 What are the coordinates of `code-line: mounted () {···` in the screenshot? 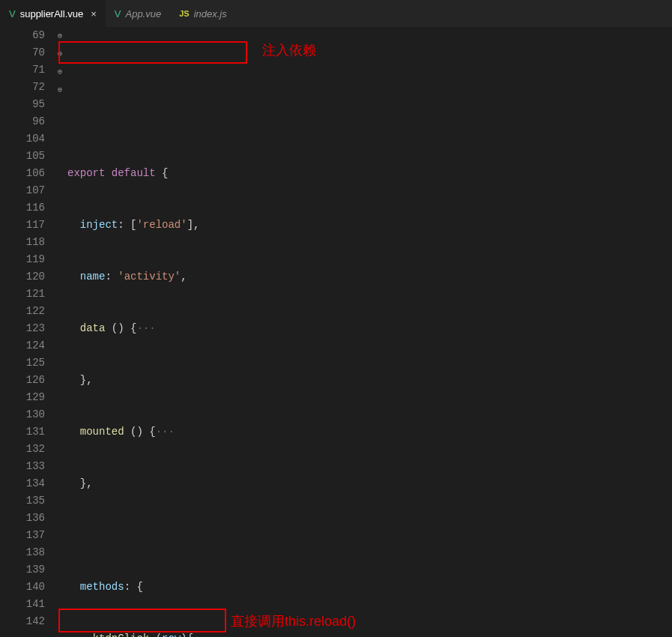 It's located at (370, 432).